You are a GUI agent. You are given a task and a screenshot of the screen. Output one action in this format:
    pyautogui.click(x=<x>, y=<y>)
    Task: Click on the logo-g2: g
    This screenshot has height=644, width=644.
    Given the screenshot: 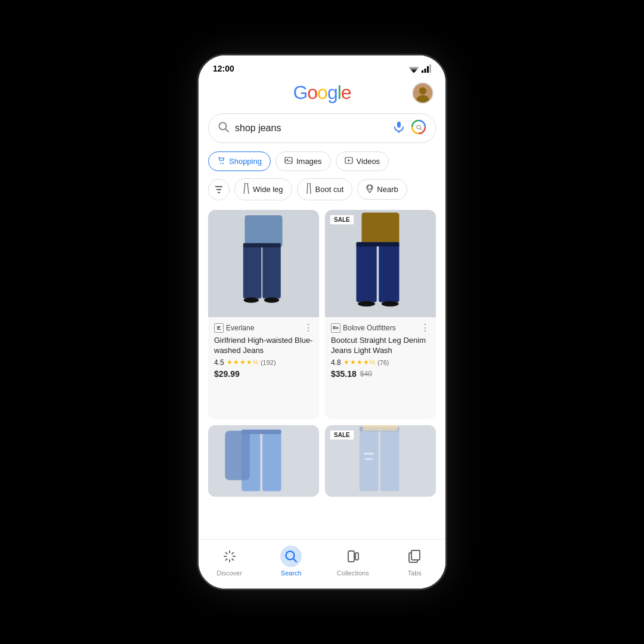 What is the action you would take?
    pyautogui.click(x=333, y=92)
    